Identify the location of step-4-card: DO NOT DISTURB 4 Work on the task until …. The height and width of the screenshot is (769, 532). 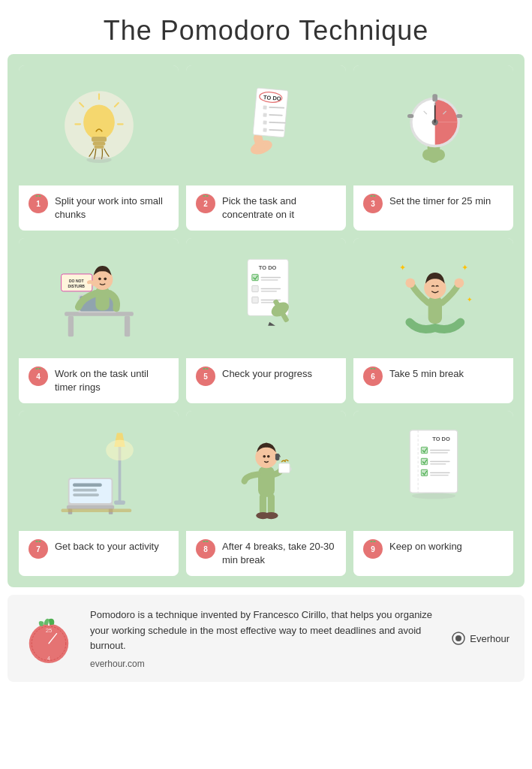
(99, 321).